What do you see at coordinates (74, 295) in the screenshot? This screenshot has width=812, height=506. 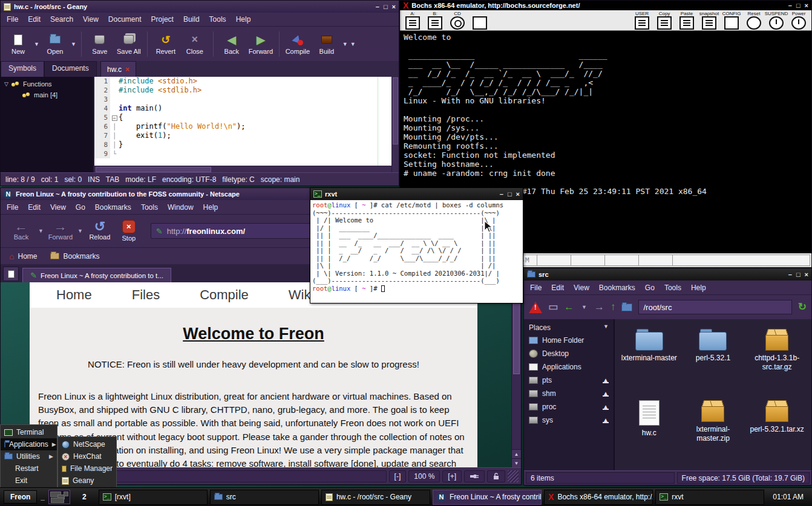 I see `nav-link-home: Home` at bounding box center [74, 295].